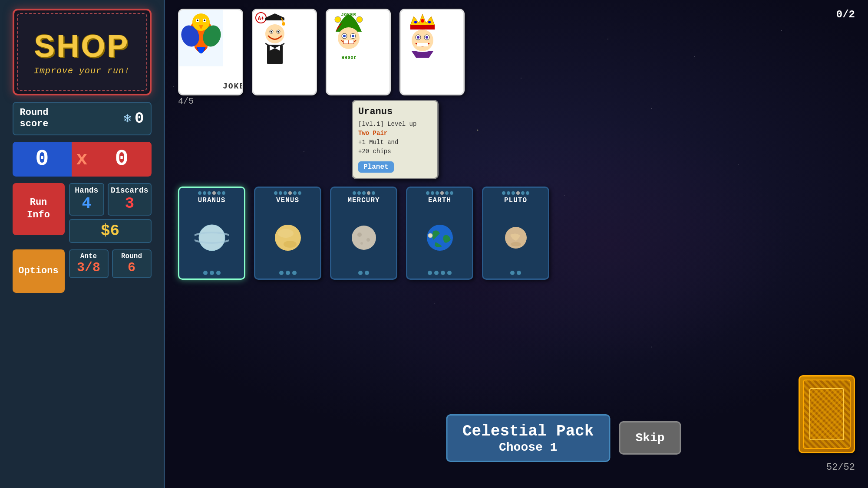  I want to click on earth-bottom, so click(439, 273).